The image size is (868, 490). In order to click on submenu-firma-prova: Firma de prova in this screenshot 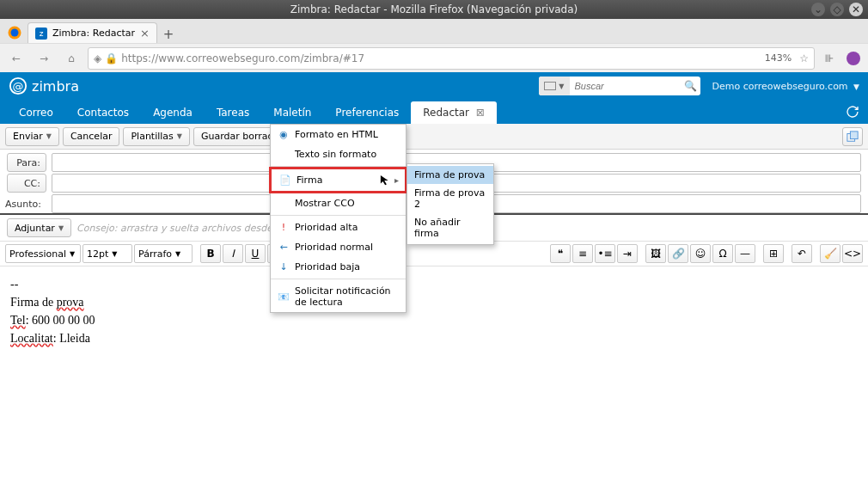, I will do `click(450, 175)`.